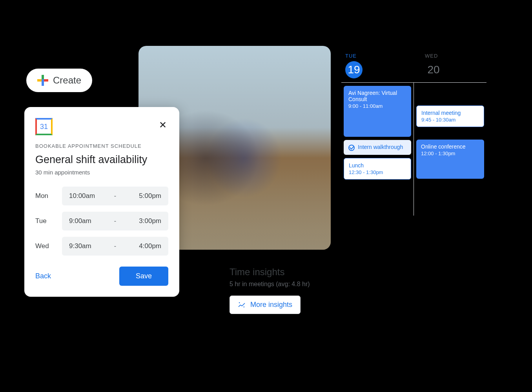  What do you see at coordinates (140, 246) in the screenshot?
I see `end-time: 4:00pm` at bounding box center [140, 246].